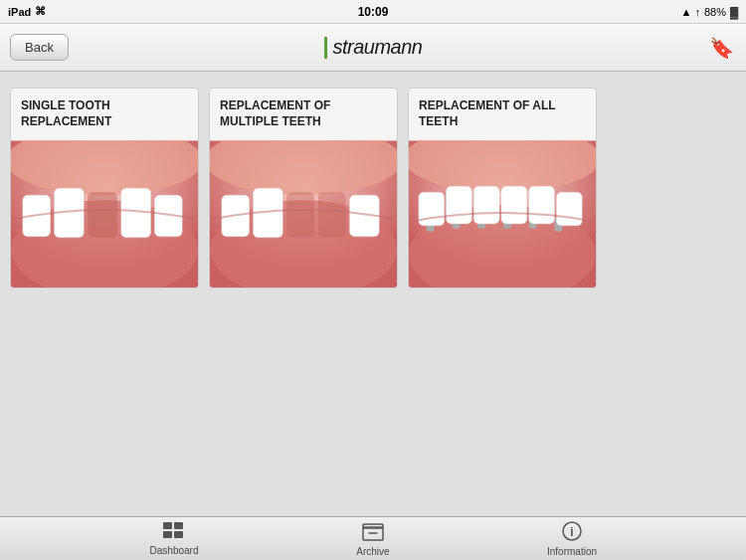 Image resolution: width=746 pixels, height=560 pixels. What do you see at coordinates (104, 214) in the screenshot?
I see `card-single-tooth-image` at bounding box center [104, 214].